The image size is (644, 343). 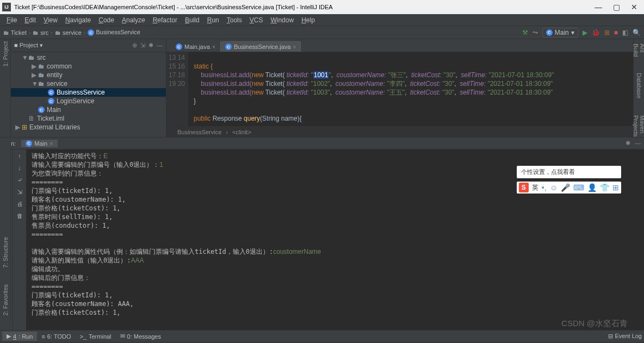 I want to click on up-icon: ↑, so click(x=20, y=156).